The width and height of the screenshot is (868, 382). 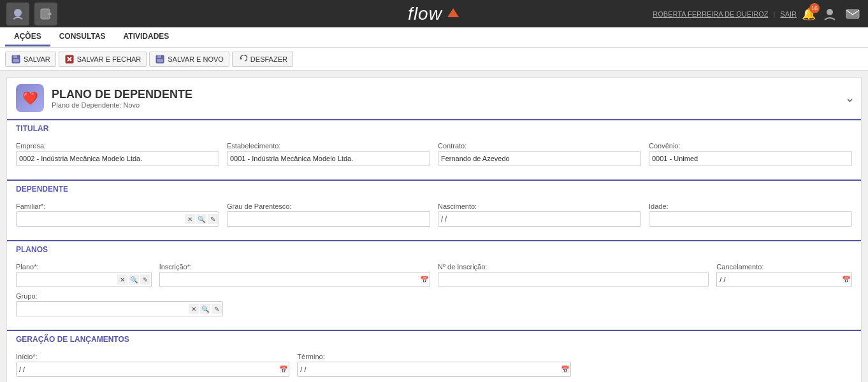 What do you see at coordinates (434, 218) in the screenshot?
I see `dependente-body: Familiar*: ✕ 🔍 ✎ Grau de Parentesco:` at bounding box center [434, 218].